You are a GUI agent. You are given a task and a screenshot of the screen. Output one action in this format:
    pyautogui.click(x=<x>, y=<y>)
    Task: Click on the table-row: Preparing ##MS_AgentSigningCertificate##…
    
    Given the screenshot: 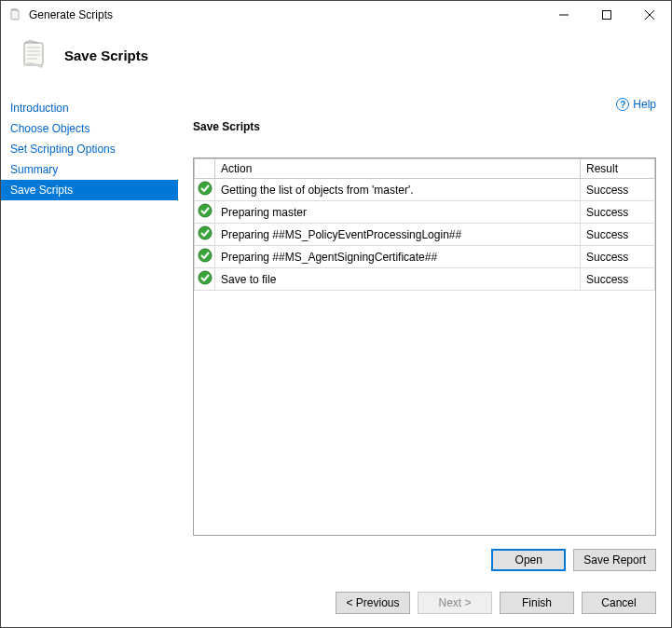 What is the action you would take?
    pyautogui.click(x=425, y=257)
    